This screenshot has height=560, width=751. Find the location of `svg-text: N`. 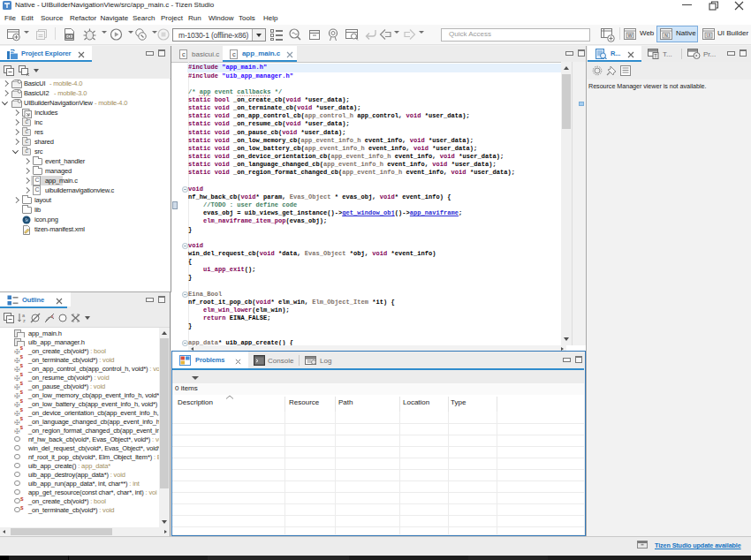

svg-text: N is located at coordinates (666, 35).